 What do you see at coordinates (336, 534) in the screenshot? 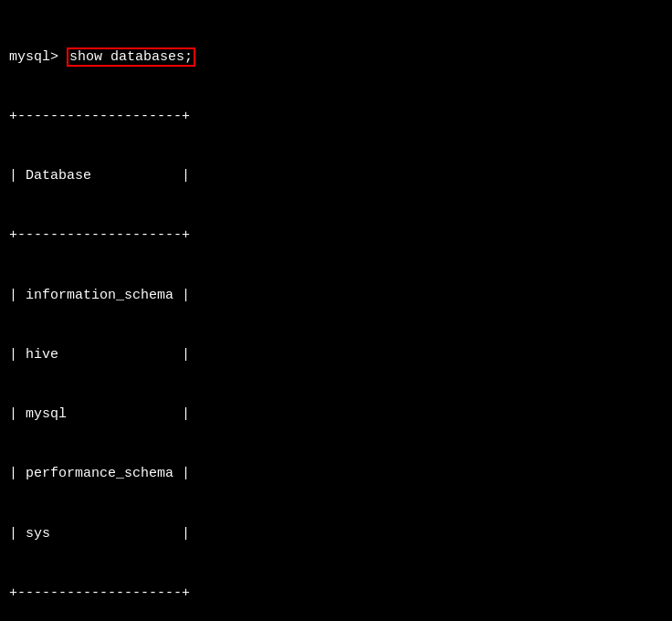
I see `terminal-line-9: | sys |` at bounding box center [336, 534].